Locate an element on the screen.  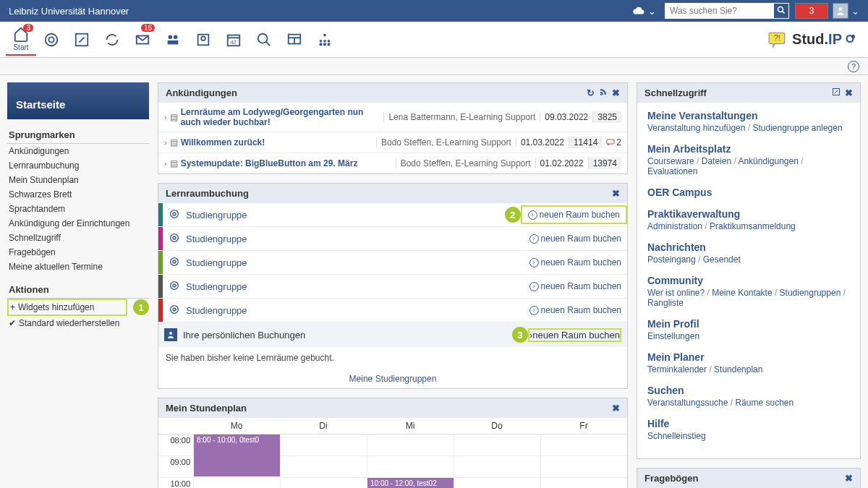
quickaccess-sublink: Gesendet is located at coordinates (722, 260).